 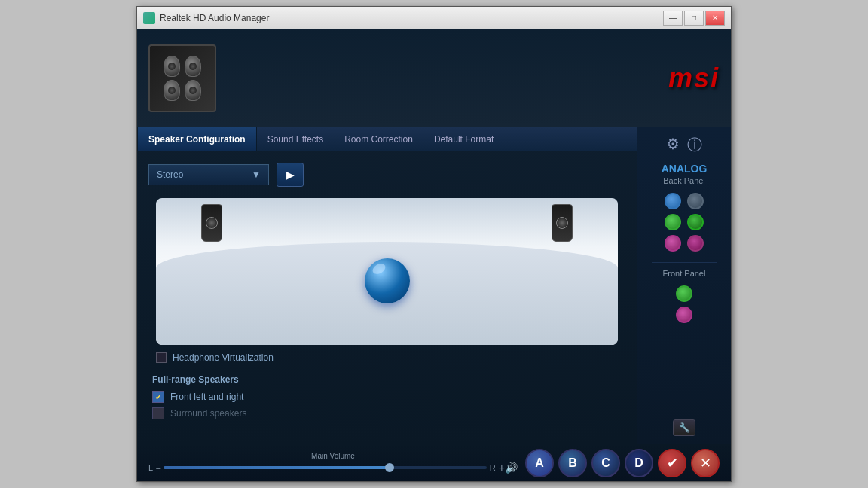 I want to click on tabs-bar: Speaker Configuration Sound Effects Room…, so click(x=387, y=139).